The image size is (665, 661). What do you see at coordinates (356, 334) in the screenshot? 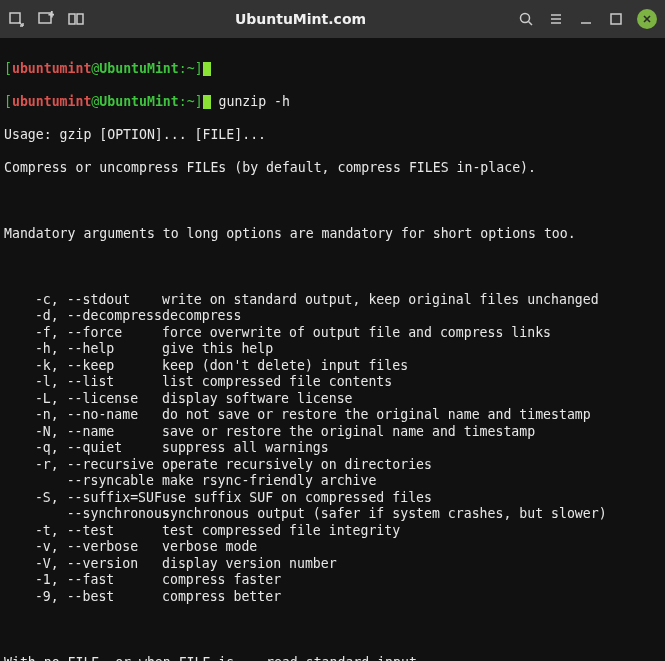
I see `option-desc: force overwrite of output file and compr…` at bounding box center [356, 334].